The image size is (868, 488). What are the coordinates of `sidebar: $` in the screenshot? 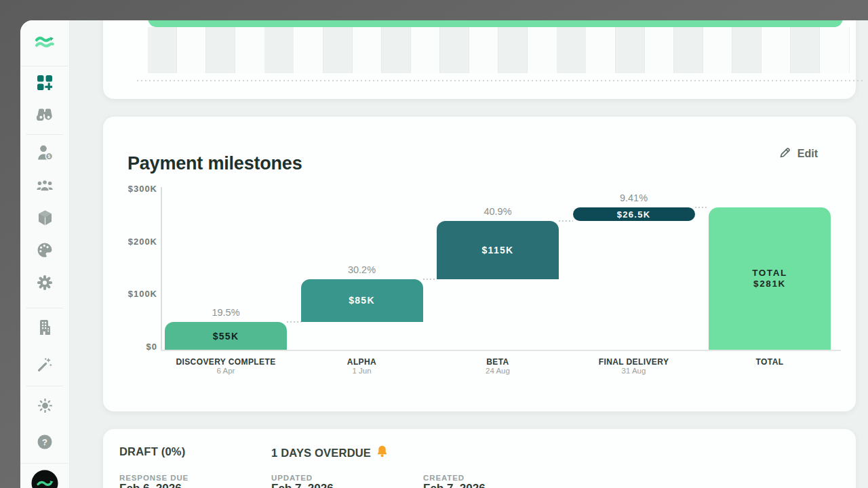 It's located at (45, 254).